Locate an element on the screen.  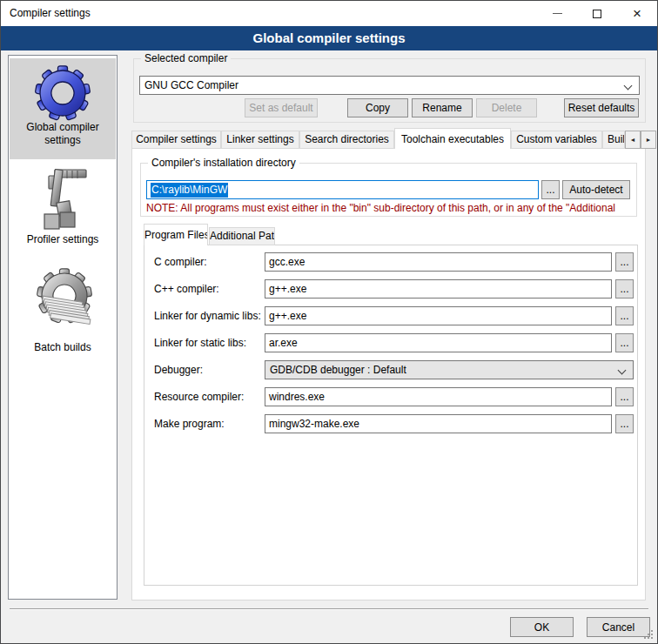
caliper-icon is located at coordinates (63, 200).